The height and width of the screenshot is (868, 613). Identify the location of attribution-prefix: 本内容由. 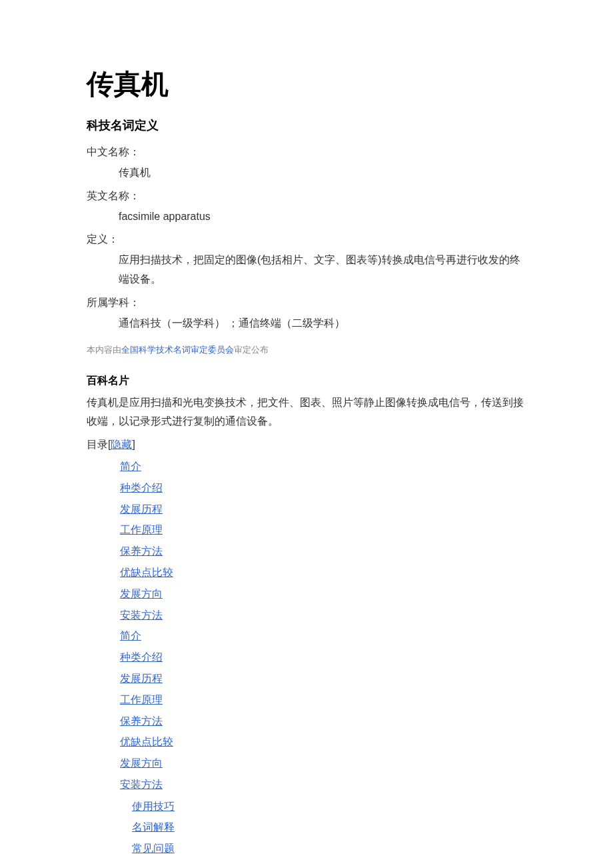
(104, 349).